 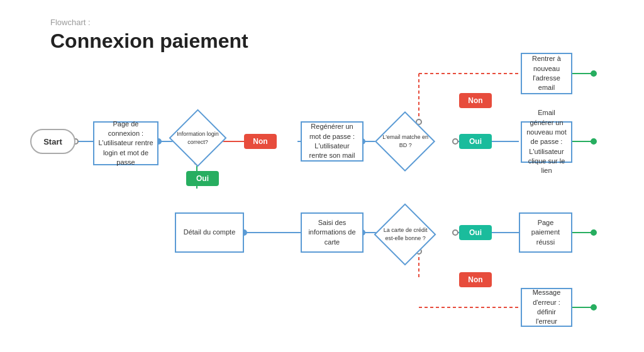 What do you see at coordinates (405, 234) in the screenshot?
I see `carte-bonne-node: La carte de crédit est-elle bonne ?` at bounding box center [405, 234].